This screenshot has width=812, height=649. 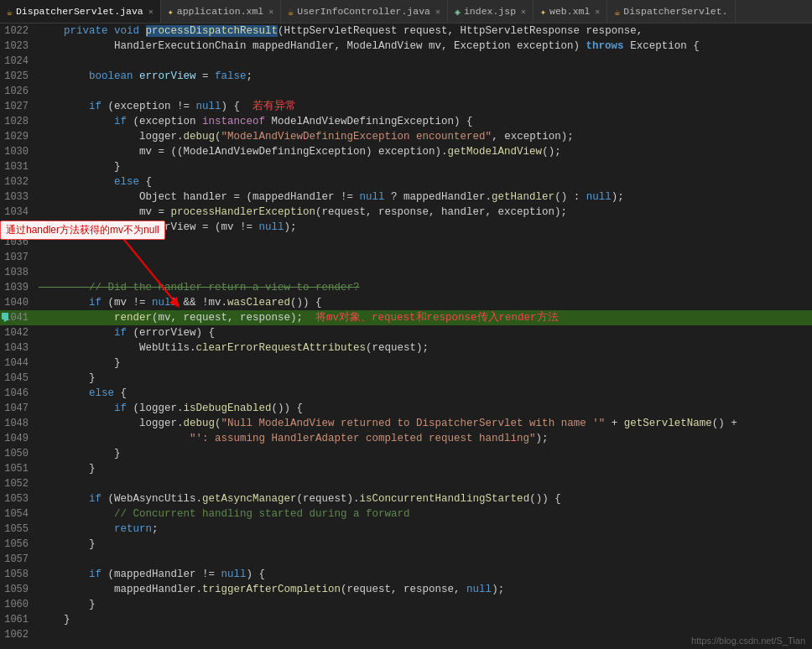 I want to click on tab-label: DispatcherServlet.java, so click(x=80, y=12).